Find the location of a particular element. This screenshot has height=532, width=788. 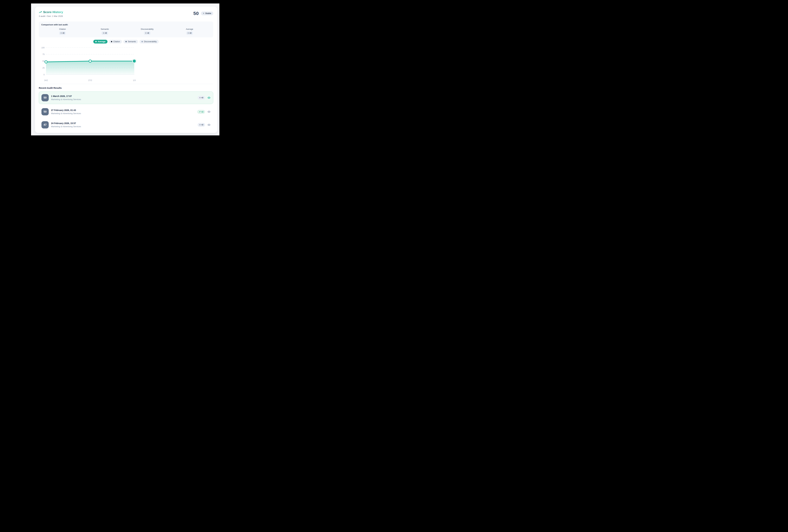

recent-results-heading: Recent Audit Results is located at coordinates (126, 88).